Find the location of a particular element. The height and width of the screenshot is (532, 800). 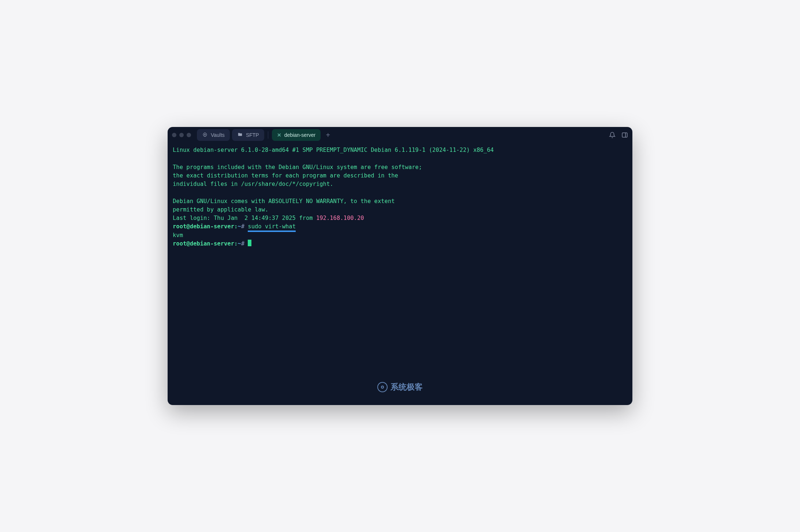

maximize-window-button is located at coordinates (189, 135).